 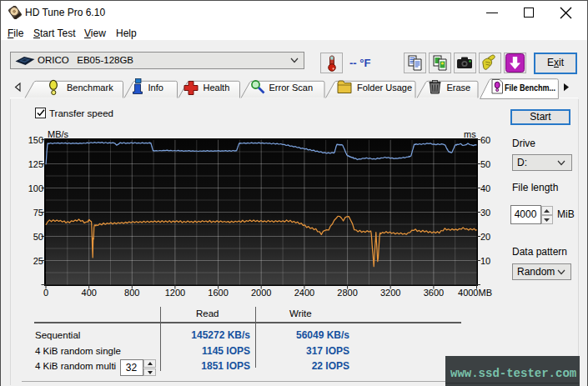 I want to click on svg-text: 2800, so click(x=347, y=293).